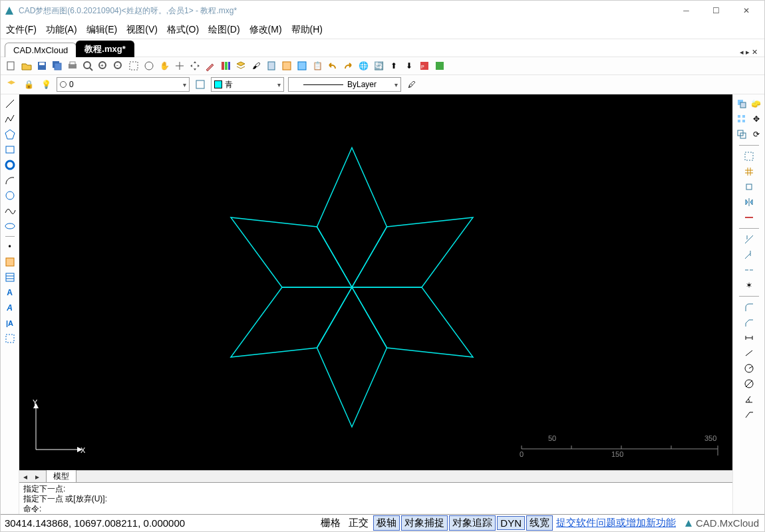  What do you see at coordinates (10, 247) in the screenshot?
I see `point-icon: •` at bounding box center [10, 247].